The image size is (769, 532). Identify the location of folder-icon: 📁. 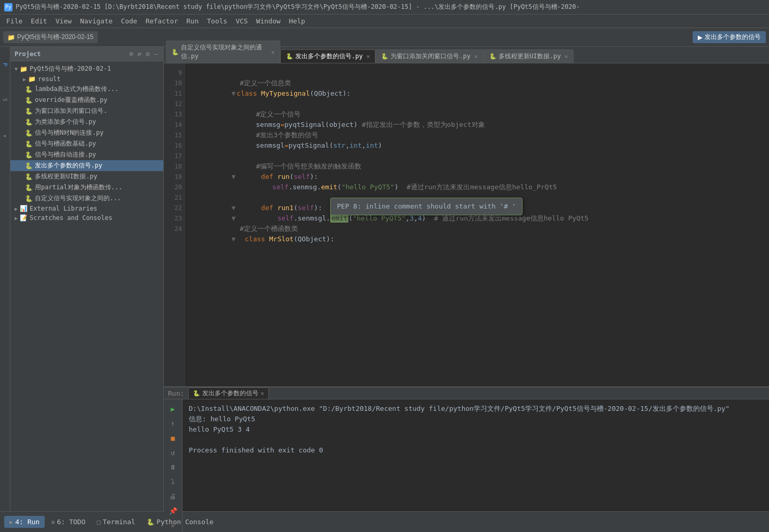
(11, 37).